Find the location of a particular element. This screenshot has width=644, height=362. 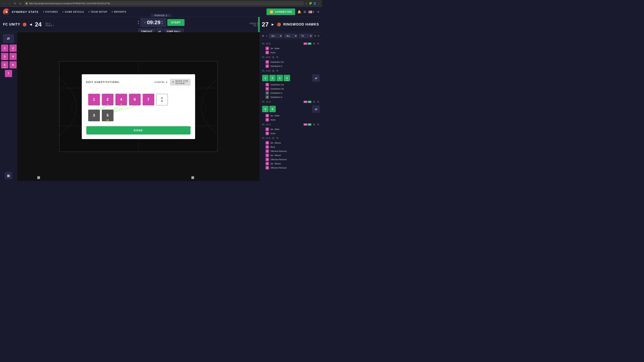

edit-btn-6: ✎ is located at coordinates (278, 138).